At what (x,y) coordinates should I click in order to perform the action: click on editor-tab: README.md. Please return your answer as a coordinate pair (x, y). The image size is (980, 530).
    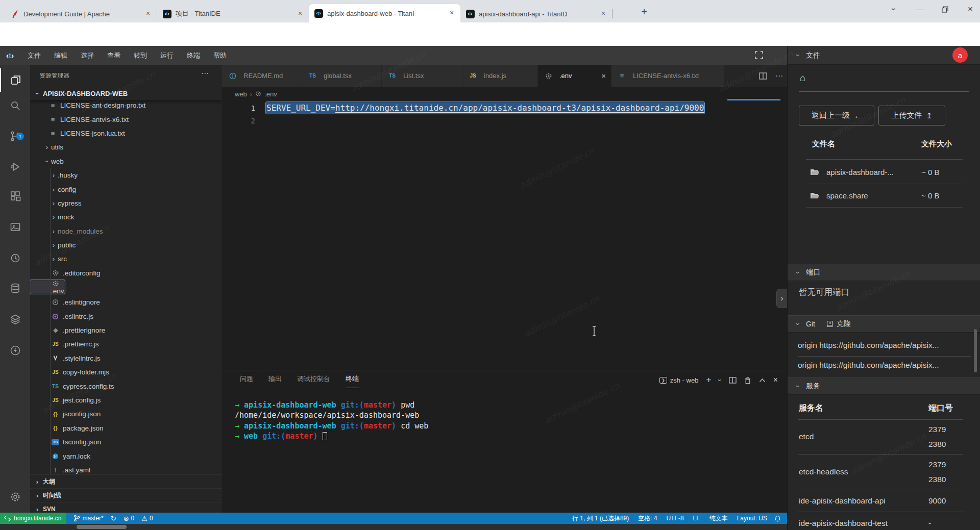
    Looking at the image, I should click on (262, 75).